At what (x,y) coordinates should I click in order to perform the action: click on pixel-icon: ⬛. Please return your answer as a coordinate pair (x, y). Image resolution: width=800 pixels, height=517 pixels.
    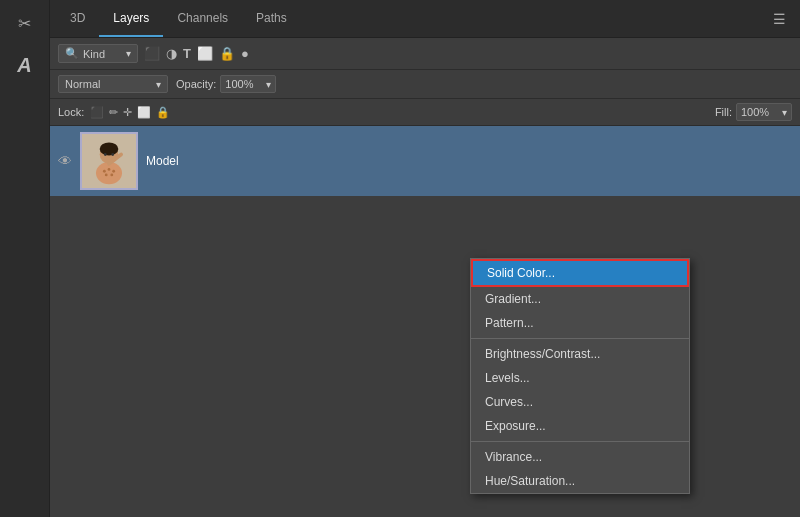
    Looking at the image, I should click on (152, 54).